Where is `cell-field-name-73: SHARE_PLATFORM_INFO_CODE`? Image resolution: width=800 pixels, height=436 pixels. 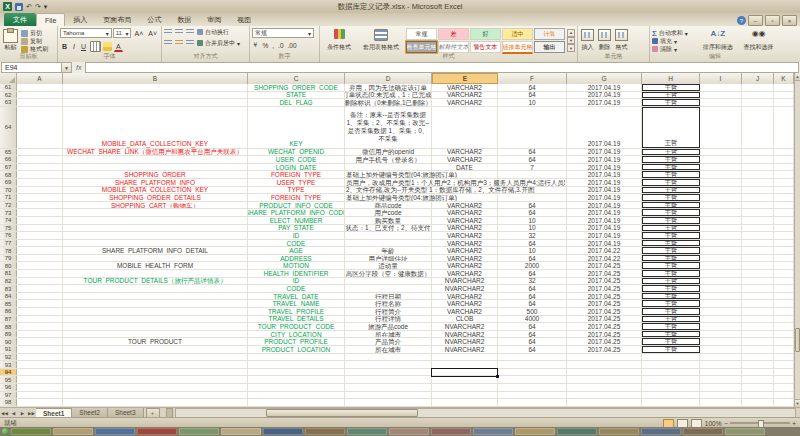 cell-field-name-73: SHARE_PLATFORM_INFO_CODE is located at coordinates (296, 212).